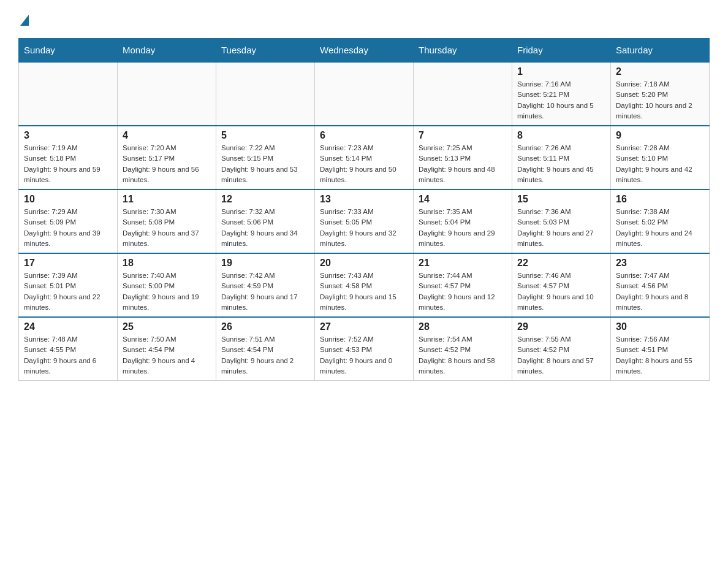 The image size is (728, 563). Describe the element at coordinates (561, 101) in the screenshot. I see `day-info: Sunrise: 7:16 AMSunset: 5:21 PMDaylight:…` at that location.